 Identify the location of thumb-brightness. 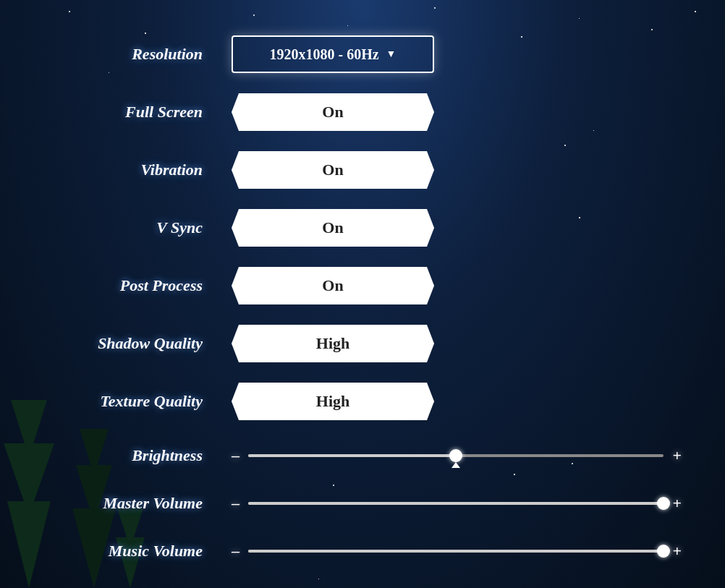
(456, 456).